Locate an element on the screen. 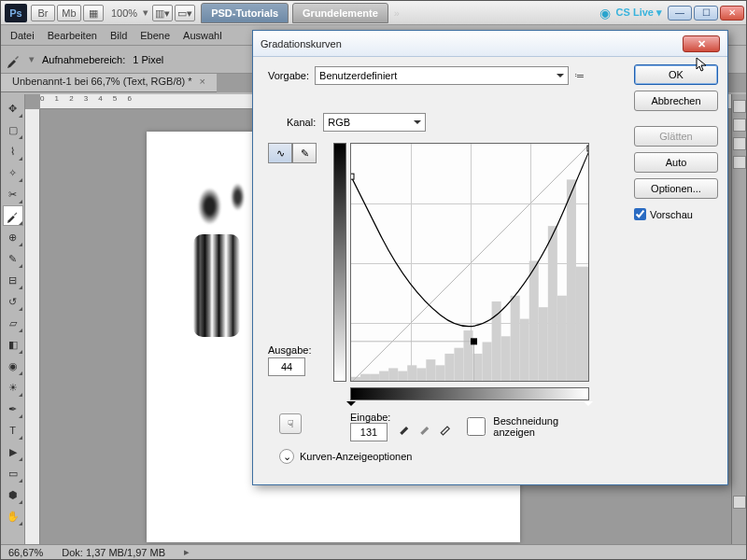 The width and height of the screenshot is (747, 560). output-gradient is located at coordinates (340, 262).